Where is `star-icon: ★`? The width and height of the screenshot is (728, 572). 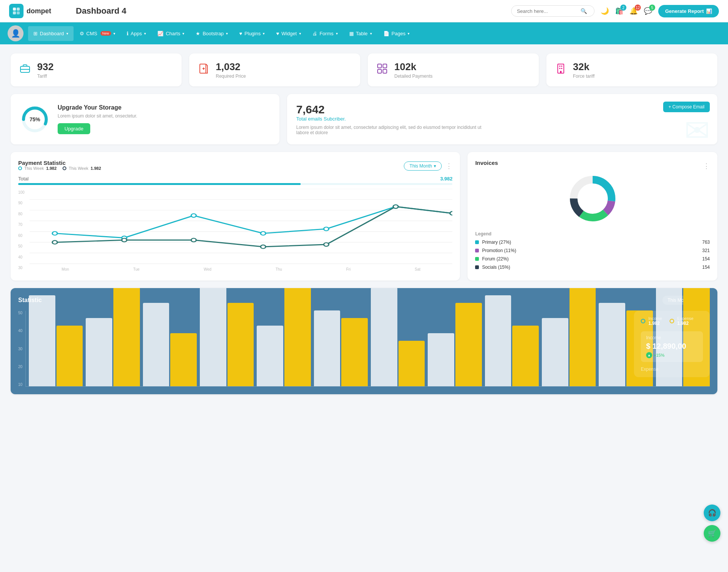
star-icon: ★ is located at coordinates (198, 33).